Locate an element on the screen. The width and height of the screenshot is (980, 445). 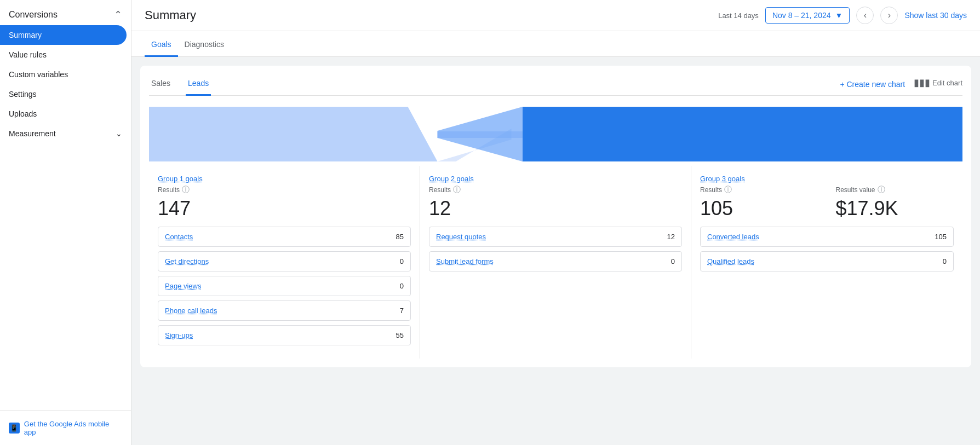
request-quotes-label: Request quotes is located at coordinates (461, 236).